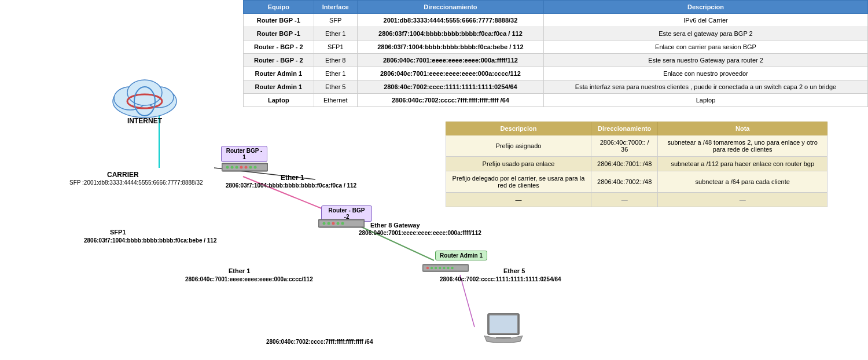 The image size is (868, 360). What do you see at coordinates (244, 154) in the screenshot?
I see `router-bgp1-label: Router BGP - 1` at bounding box center [244, 154].